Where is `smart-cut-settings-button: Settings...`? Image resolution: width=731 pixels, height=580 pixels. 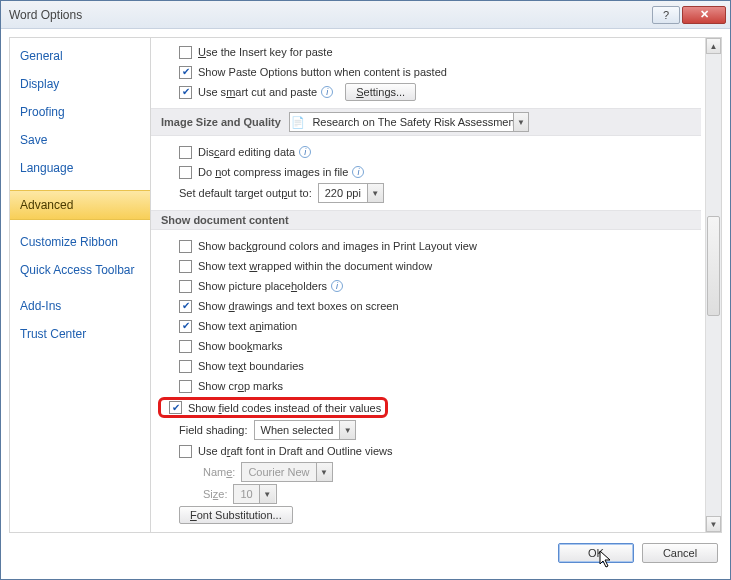 smart-cut-settings-button: Settings... is located at coordinates (380, 92).